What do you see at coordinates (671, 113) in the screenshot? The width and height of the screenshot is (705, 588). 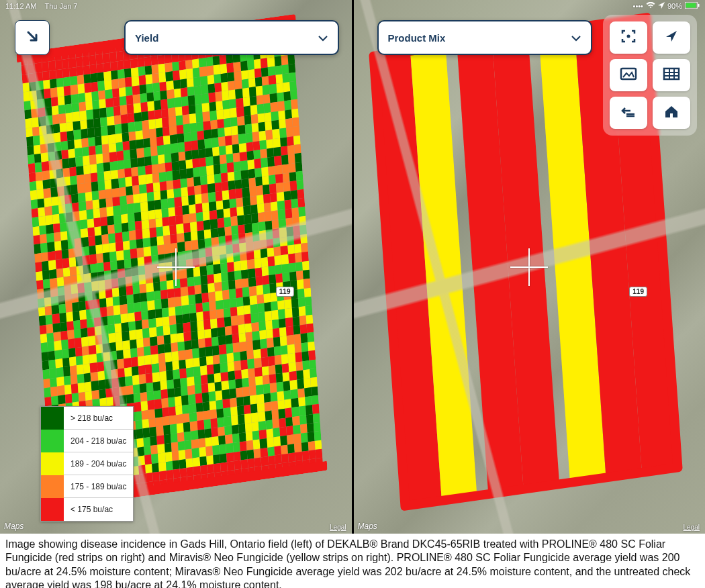 I see `home-icon` at bounding box center [671, 113].